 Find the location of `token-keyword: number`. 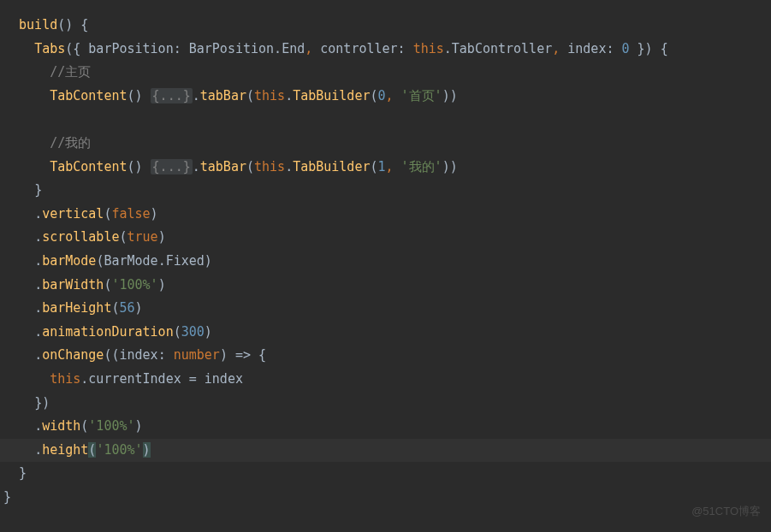

token-keyword: number is located at coordinates (197, 355).